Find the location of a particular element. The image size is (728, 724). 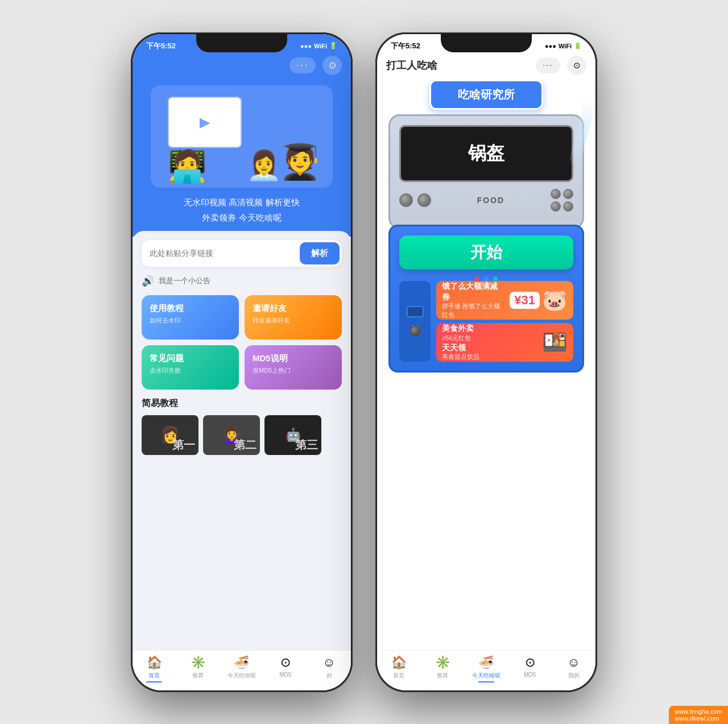

watermark: www.tengha.com www.dkewl.com is located at coordinates (698, 715).